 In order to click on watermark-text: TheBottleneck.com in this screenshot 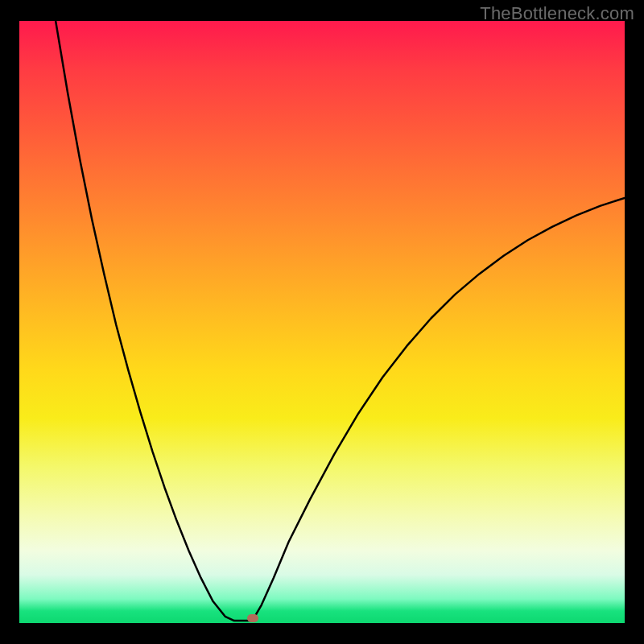, I will do `click(557, 14)`.